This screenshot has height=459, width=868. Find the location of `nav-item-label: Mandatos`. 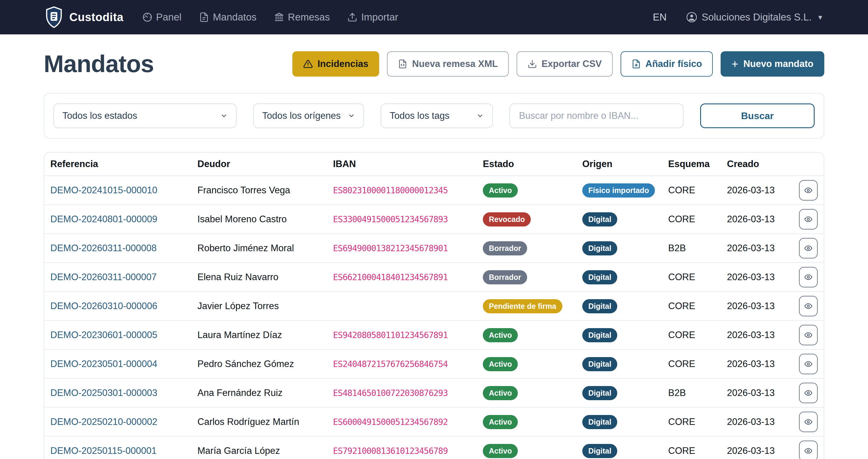

nav-item-label: Mandatos is located at coordinates (235, 17).